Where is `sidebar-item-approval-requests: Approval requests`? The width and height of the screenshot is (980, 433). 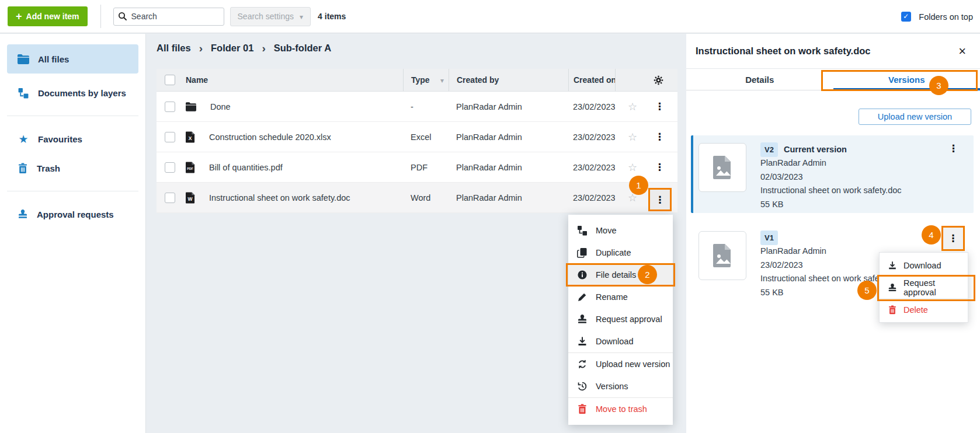 sidebar-item-approval-requests: Approval requests is located at coordinates (72, 214).